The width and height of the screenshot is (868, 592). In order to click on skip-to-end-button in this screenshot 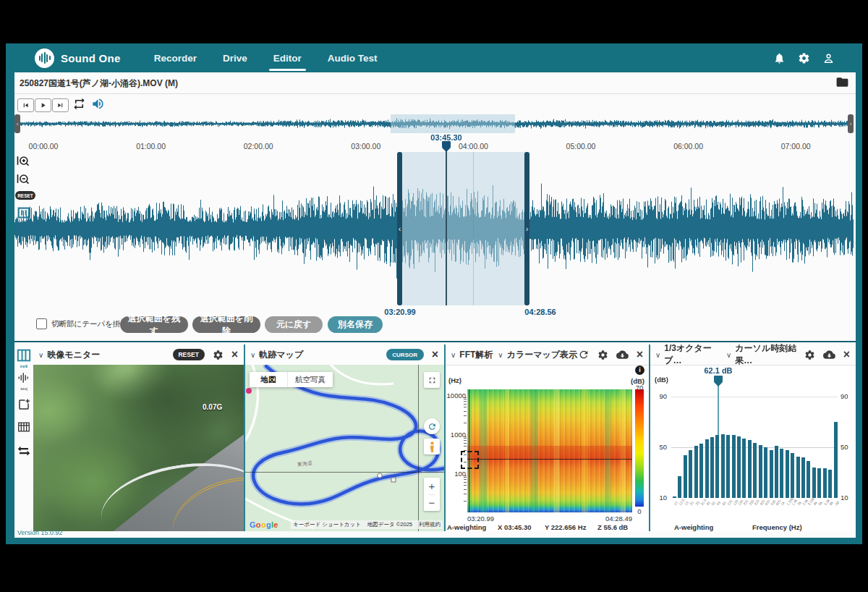, I will do `click(61, 106)`.